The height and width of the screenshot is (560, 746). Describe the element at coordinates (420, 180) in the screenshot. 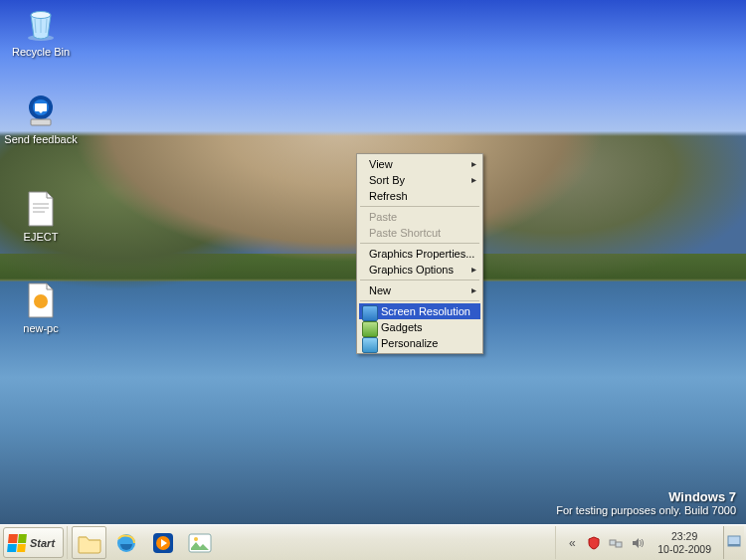

I see `menu-sort-by: Sort By` at that location.